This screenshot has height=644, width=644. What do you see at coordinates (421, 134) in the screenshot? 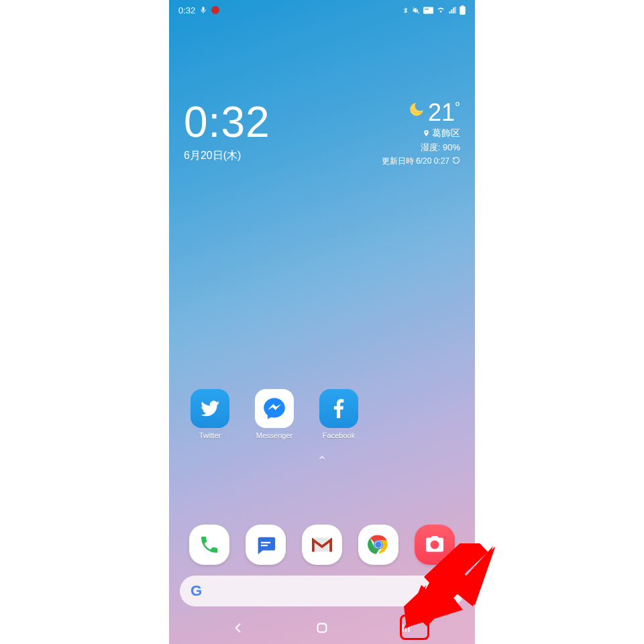
I see `weather-widget: 21° 葛飾区 湿度: 90% 更新日時 6/20 0:27` at bounding box center [421, 134].